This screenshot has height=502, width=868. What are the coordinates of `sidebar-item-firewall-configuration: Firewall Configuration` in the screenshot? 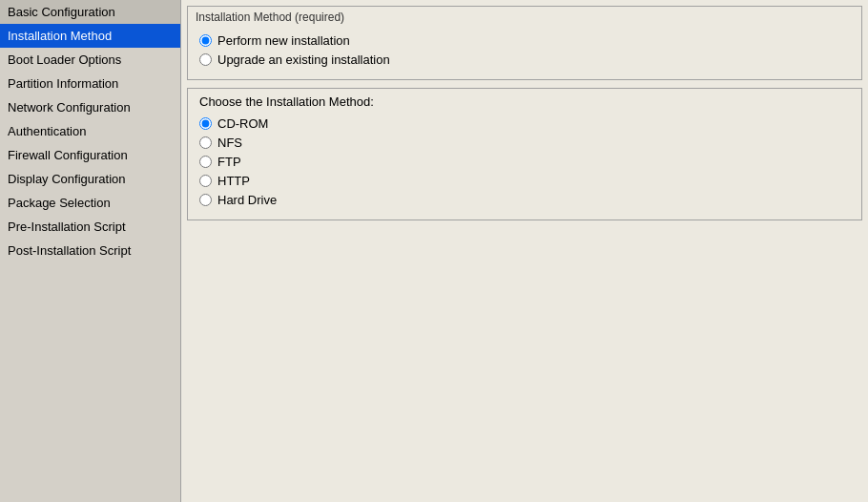 It's located at (90, 155).